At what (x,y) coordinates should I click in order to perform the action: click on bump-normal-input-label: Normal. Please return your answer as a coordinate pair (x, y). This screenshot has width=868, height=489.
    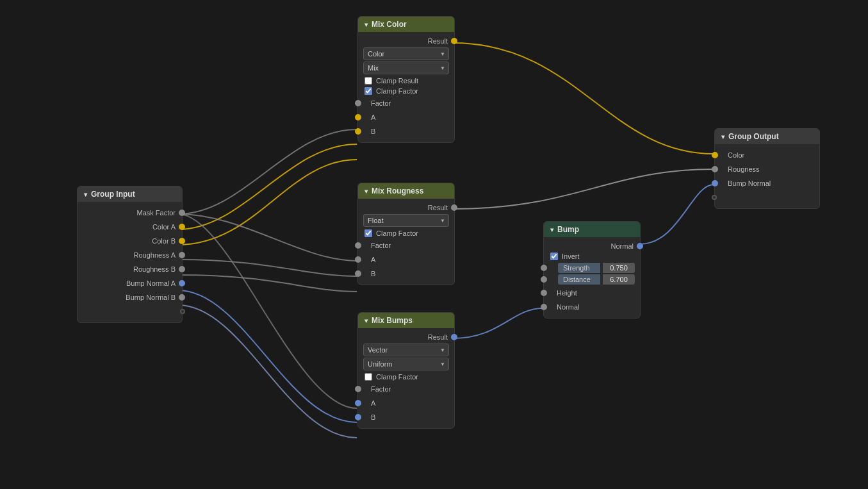
    Looking at the image, I should click on (568, 307).